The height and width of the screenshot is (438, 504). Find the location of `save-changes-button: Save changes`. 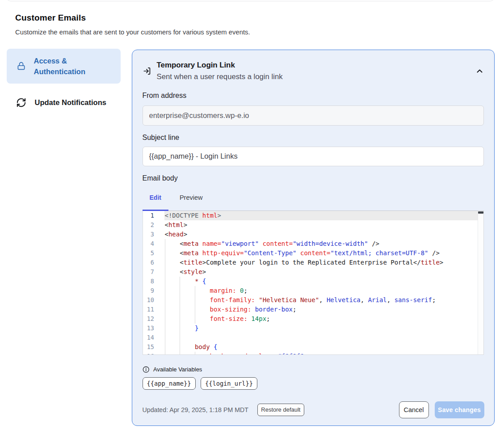

save-changes-button: Save changes is located at coordinates (459, 410).